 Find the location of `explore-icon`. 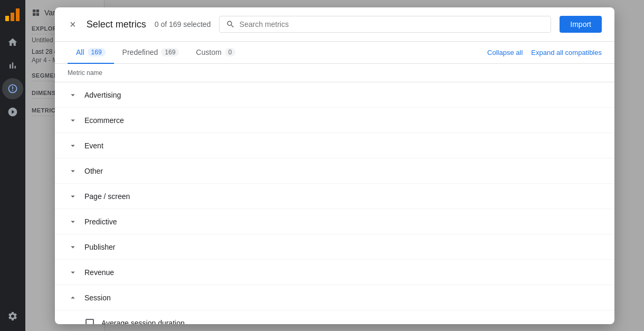

explore-icon is located at coordinates (13, 89).